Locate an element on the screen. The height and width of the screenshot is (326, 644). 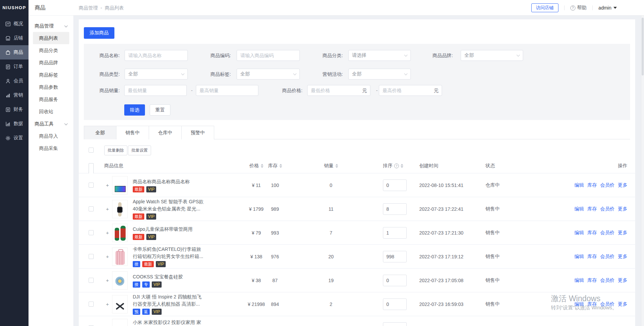
menu-item-goods-import: 商品导入 is located at coordinates (51, 136).